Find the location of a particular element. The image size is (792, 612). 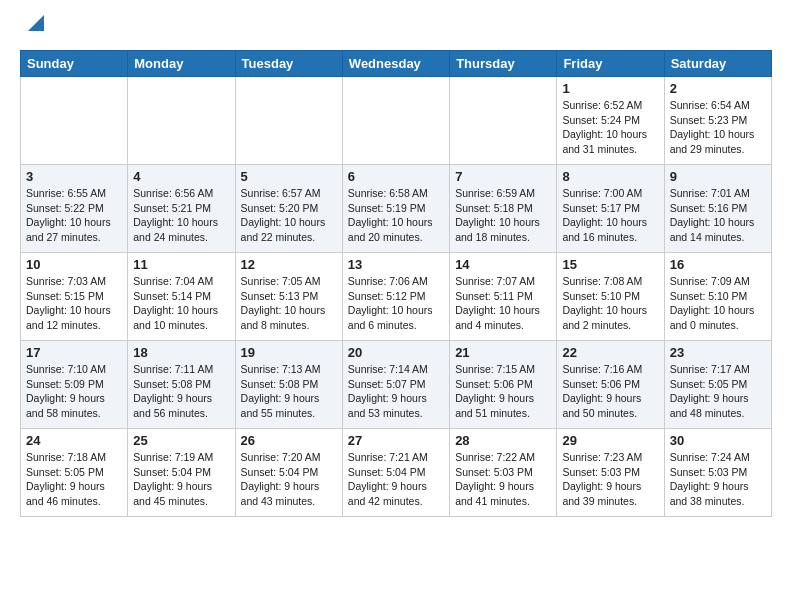

calendar-cell: 3Sunrise: 6:55 AM Sunset: 5:22 PM Daylig… is located at coordinates (74, 209).